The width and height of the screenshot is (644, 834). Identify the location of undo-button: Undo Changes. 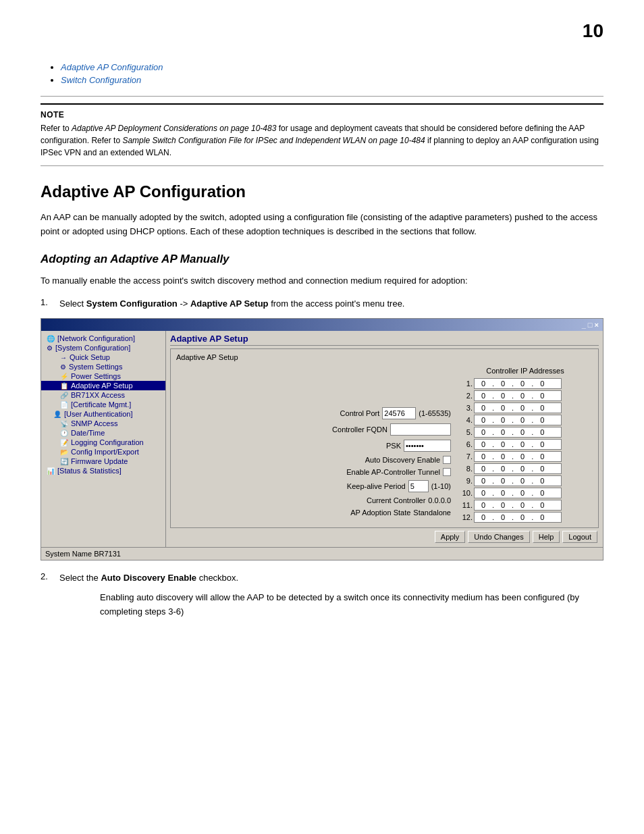
(498, 537).